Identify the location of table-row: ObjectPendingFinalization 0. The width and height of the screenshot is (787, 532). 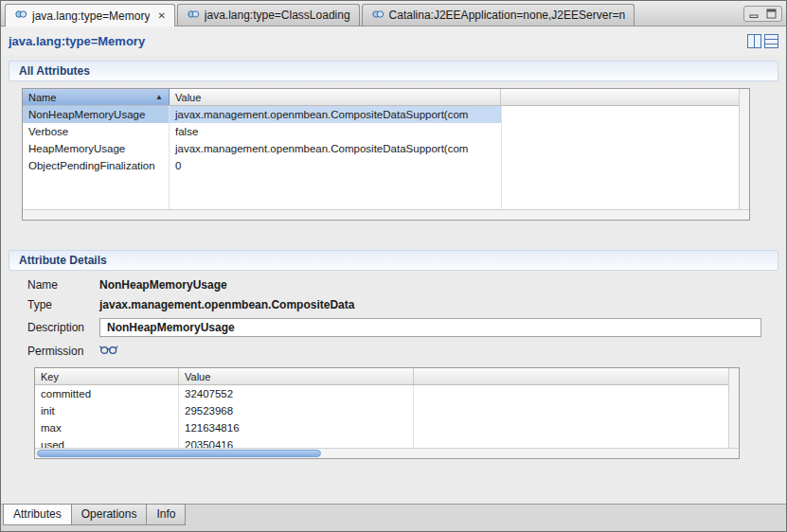
(386, 166).